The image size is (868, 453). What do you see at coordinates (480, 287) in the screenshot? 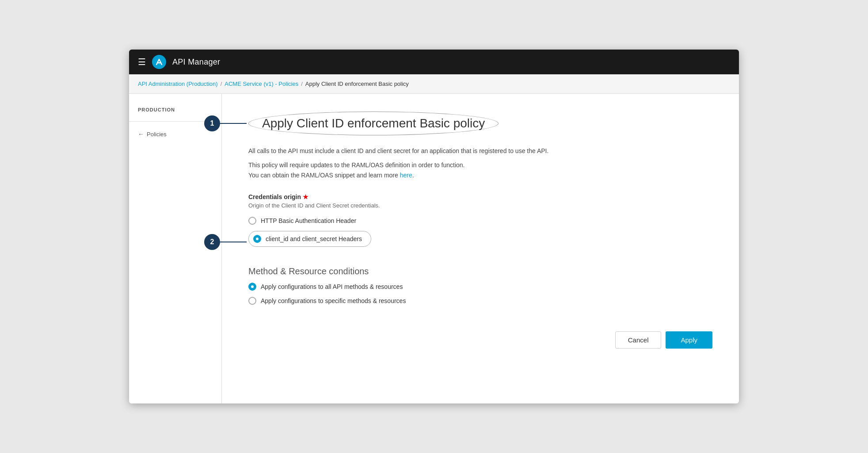
I see `radio-all-methods: Apply configurations to all API methods …` at bounding box center [480, 287].